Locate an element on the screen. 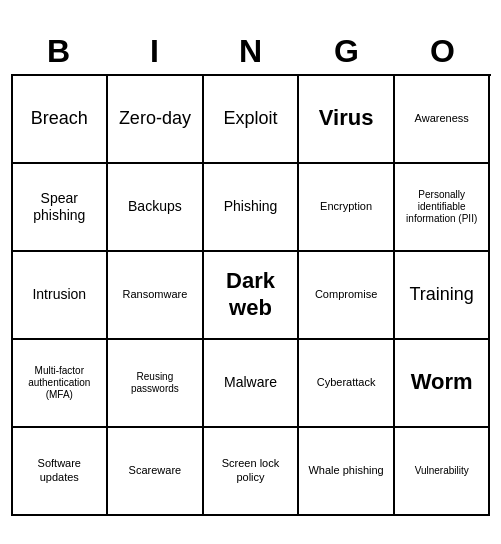 Image resolution: width=501 pixels, height=544 pixels. cell-label: Multi-factor authentication (MFA) is located at coordinates (60, 383).